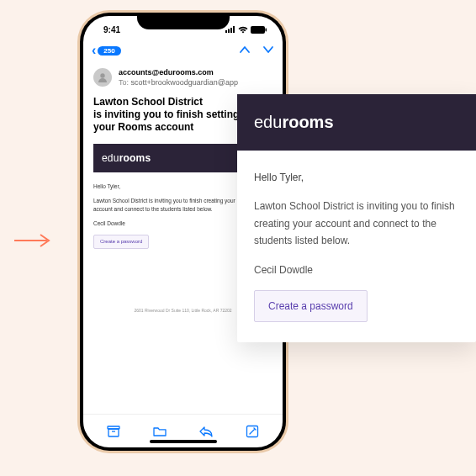  I want to click on home-indicator, so click(183, 442).